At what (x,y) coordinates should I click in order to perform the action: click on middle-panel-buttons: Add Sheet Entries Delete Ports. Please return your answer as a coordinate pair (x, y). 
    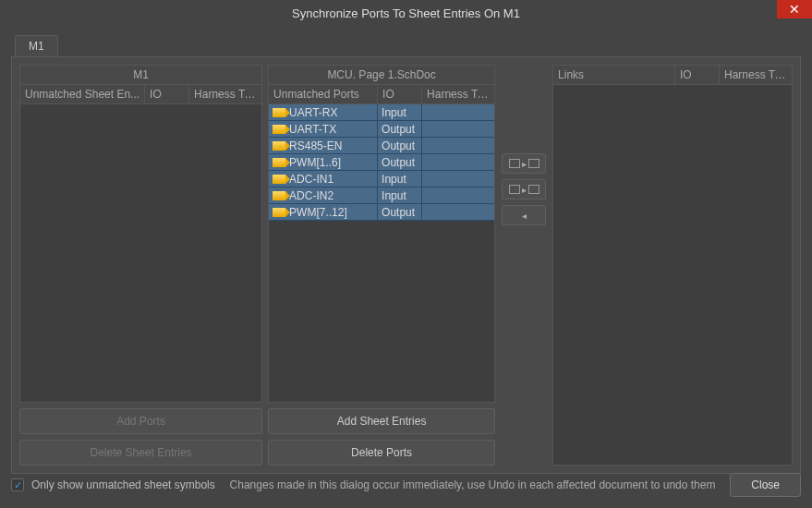
    Looking at the image, I should click on (382, 437).